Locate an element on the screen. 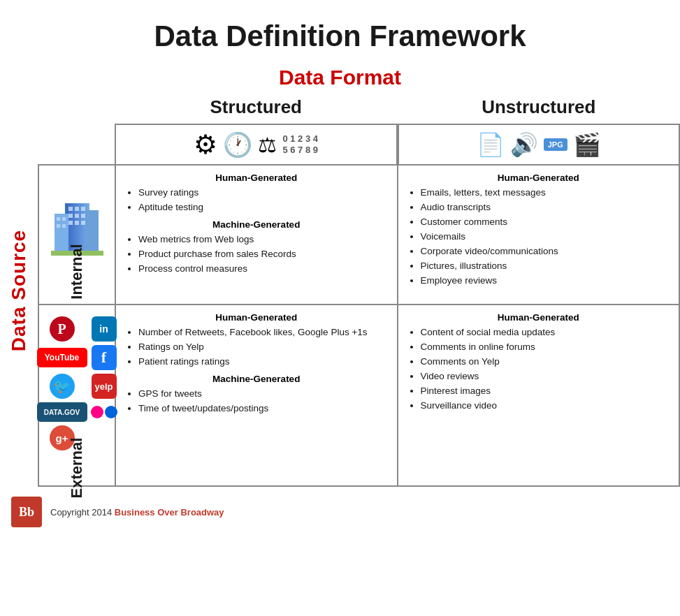 This screenshot has width=680, height=616. ext-struct-list2: GPS for tweets Time of tweet/updates/pos… is located at coordinates (263, 402).